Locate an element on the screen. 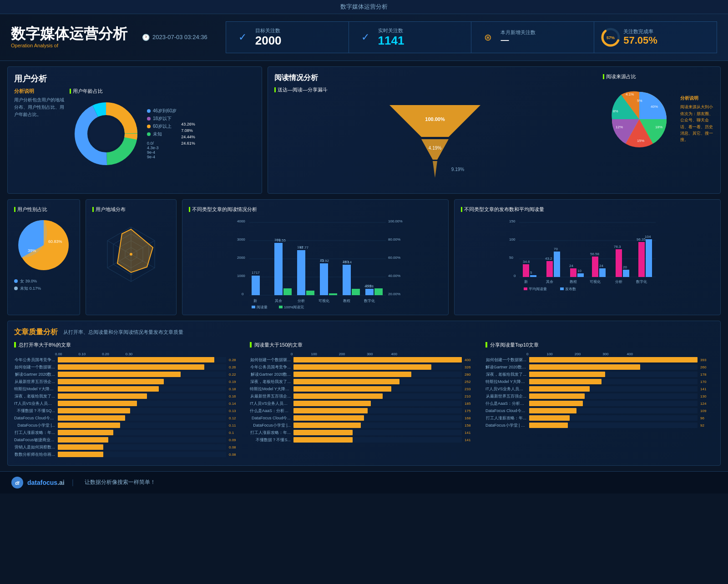 This screenshot has height=584, width=728. radar-chart is located at coordinates (131, 254).